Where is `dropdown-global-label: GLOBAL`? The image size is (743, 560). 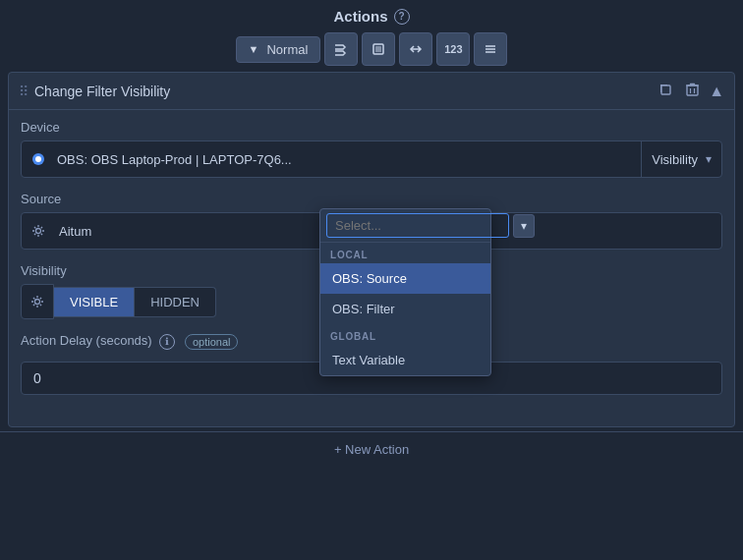
dropdown-global-label: GLOBAL is located at coordinates (405, 334).